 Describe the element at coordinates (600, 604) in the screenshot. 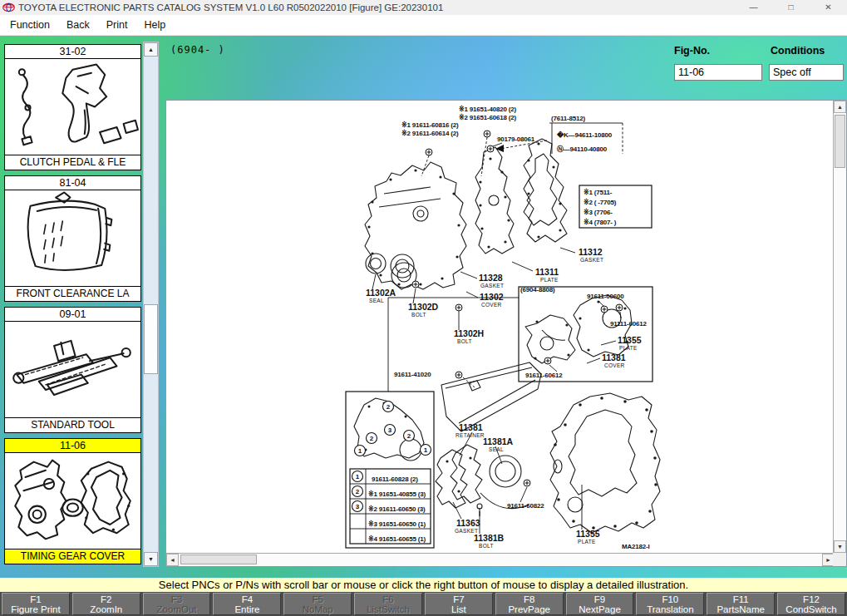

I see `fkey-next-page: F9NextPage` at that location.